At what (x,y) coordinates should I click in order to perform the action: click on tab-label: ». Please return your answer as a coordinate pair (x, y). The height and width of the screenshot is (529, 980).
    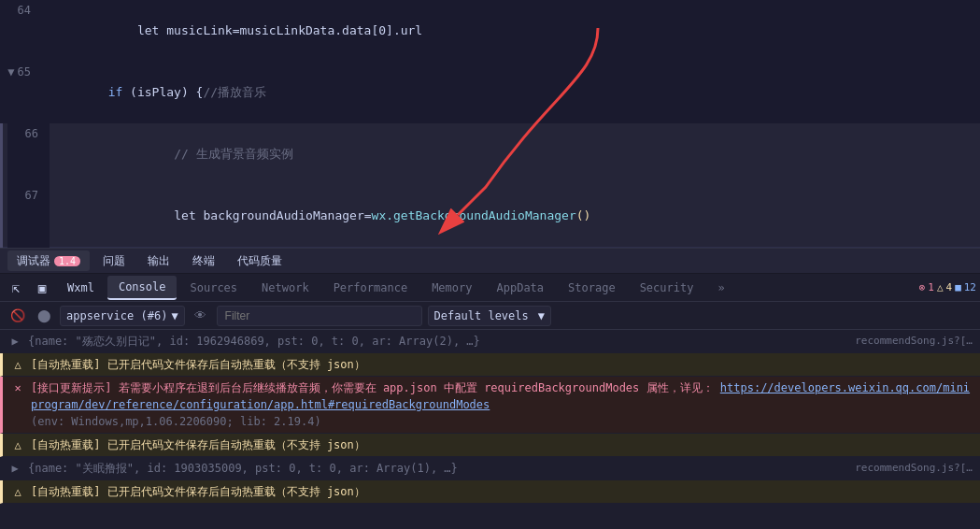
    Looking at the image, I should click on (721, 288).